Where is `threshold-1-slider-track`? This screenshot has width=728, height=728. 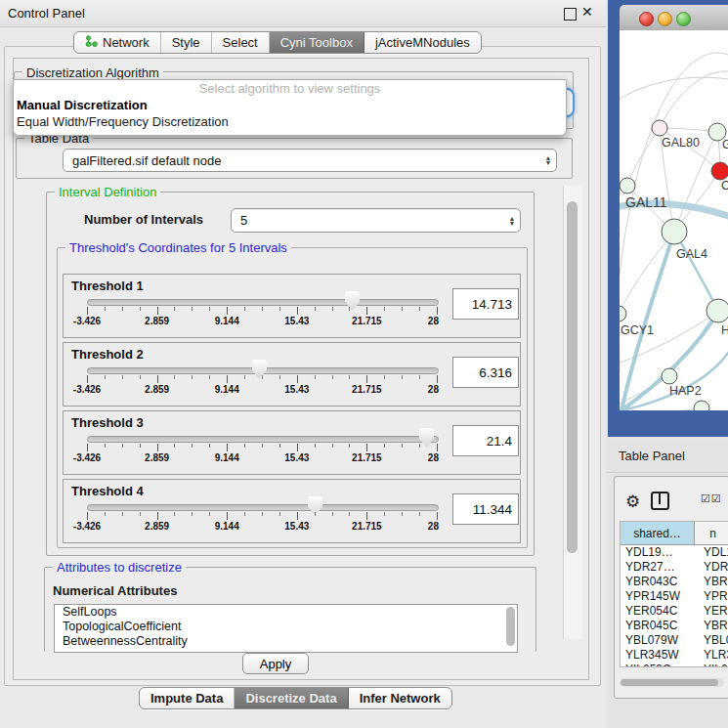
threshold-1-slider-track is located at coordinates (263, 303).